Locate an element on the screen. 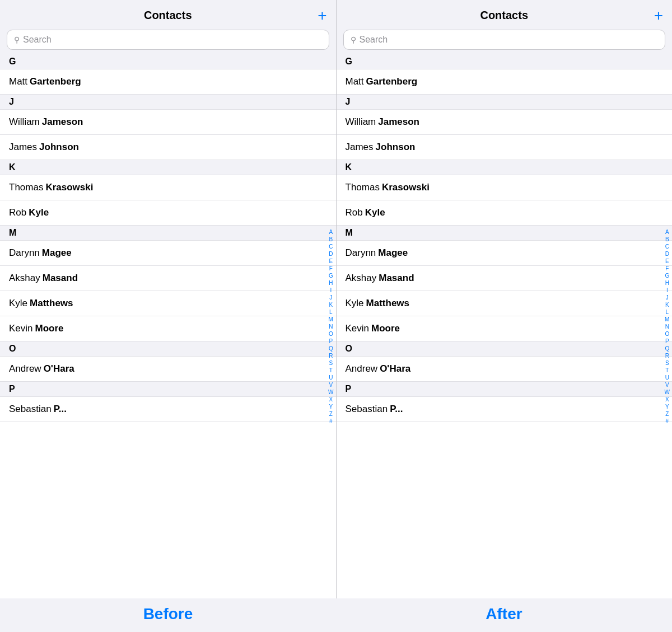 The width and height of the screenshot is (672, 632). contacts-title: Contacts is located at coordinates (168, 16).